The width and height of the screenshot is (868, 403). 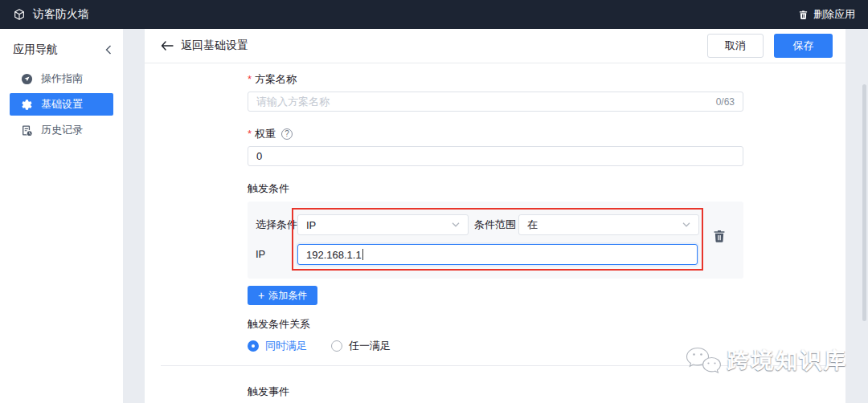 I want to click on radio-option-all-match: 同时满足, so click(x=277, y=346).